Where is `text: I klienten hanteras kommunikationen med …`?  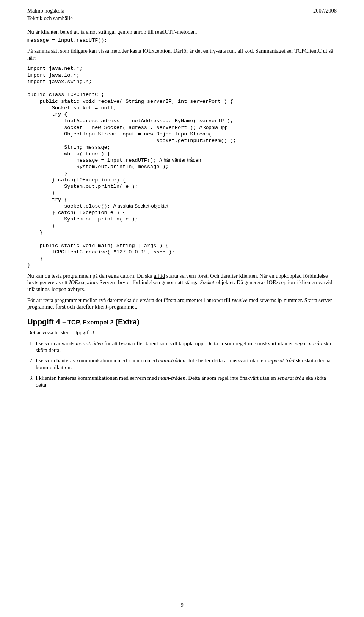 text: I klienten hanteras kommunikationen med … is located at coordinates (97, 378).